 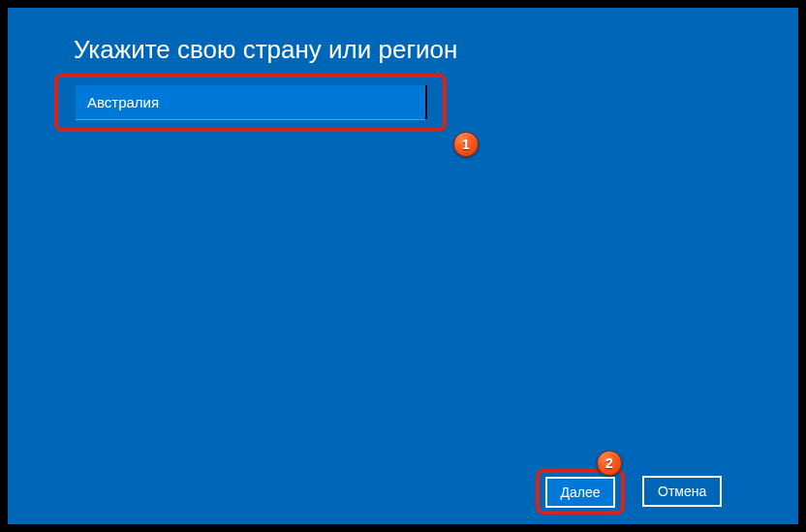 I want to click on region-list-item: Австралия, so click(x=250, y=103).